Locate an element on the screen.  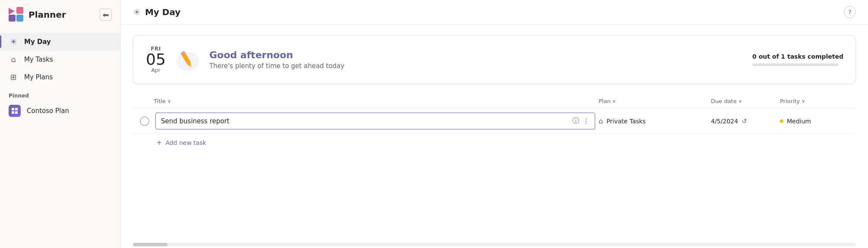
home-icon: ⌂ is located at coordinates (13, 60).